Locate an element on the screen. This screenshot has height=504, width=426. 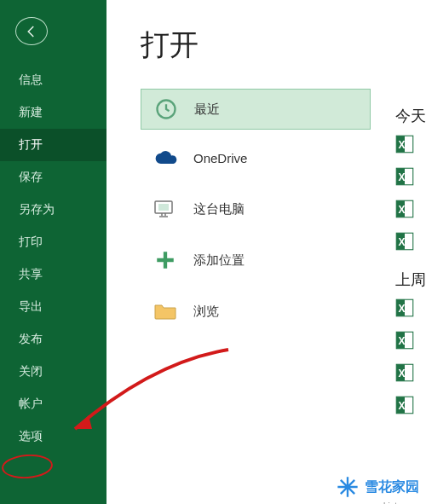
nav-export: 导出 is located at coordinates (53, 307).